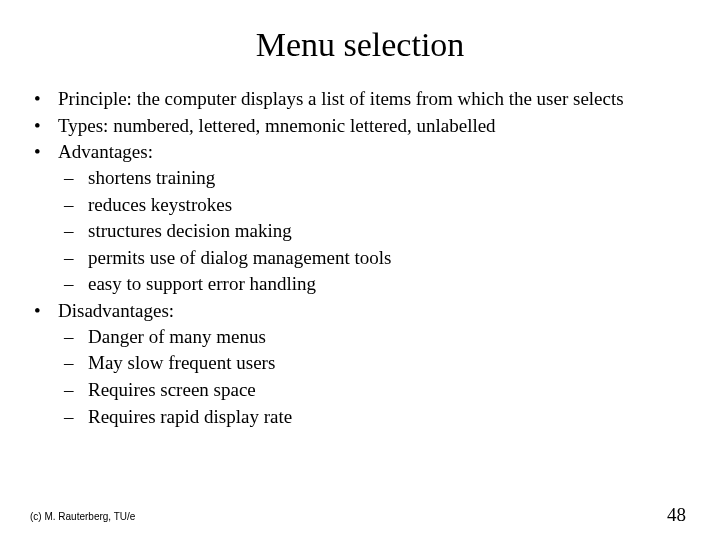 This screenshot has width=720, height=540. What do you see at coordinates (375, 178) in the screenshot?
I see `sub-item: shortens training` at bounding box center [375, 178].